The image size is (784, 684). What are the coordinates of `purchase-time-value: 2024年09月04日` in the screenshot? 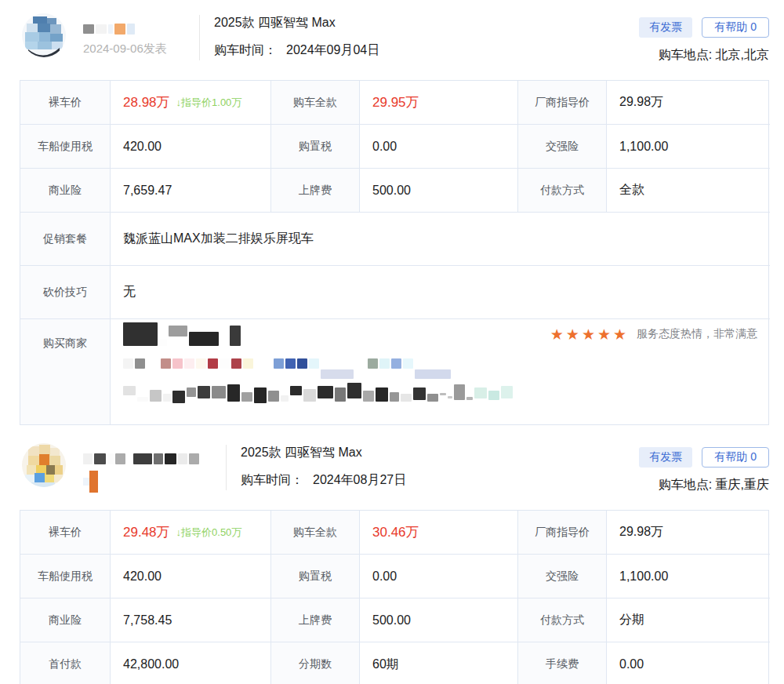 It's located at (332, 50).